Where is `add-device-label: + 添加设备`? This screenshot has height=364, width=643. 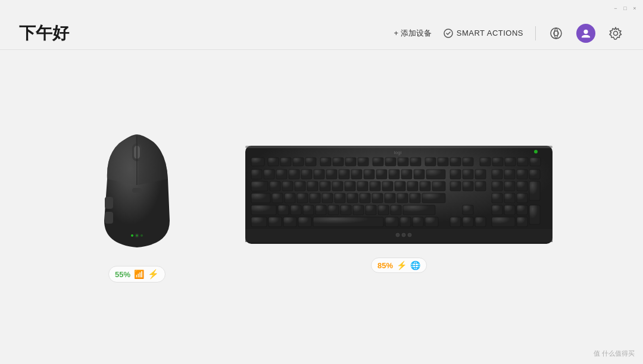 add-device-label: + 添加设备 is located at coordinates (413, 33).